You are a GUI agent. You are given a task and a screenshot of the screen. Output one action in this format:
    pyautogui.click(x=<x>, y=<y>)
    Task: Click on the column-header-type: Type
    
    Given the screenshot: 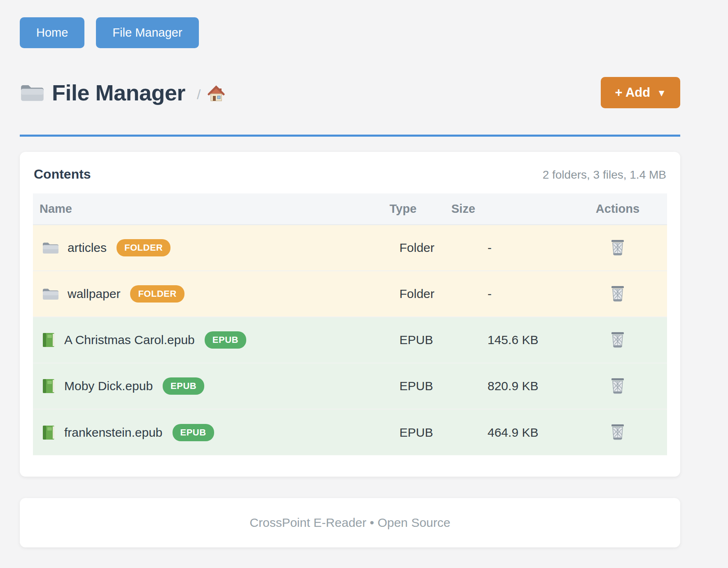 What is the action you would take?
    pyautogui.click(x=414, y=209)
    